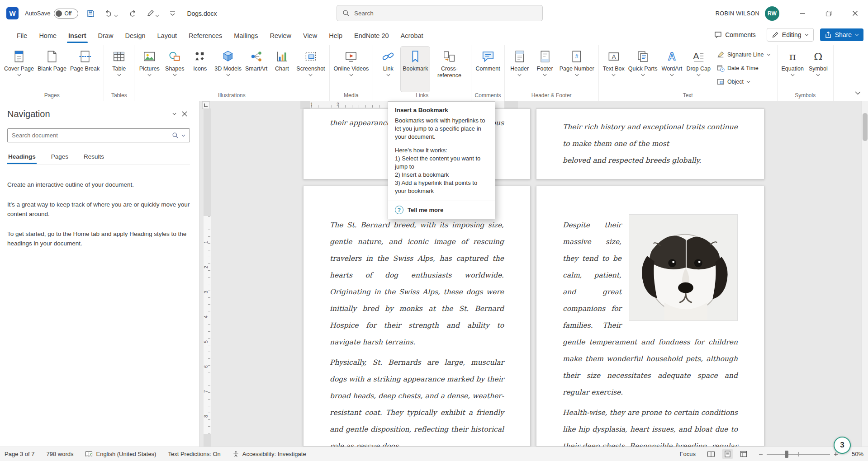 This screenshot has height=461, width=868. What do you see at coordinates (310, 69) in the screenshot?
I see `screenshot-button: Screenshot` at bounding box center [310, 69].